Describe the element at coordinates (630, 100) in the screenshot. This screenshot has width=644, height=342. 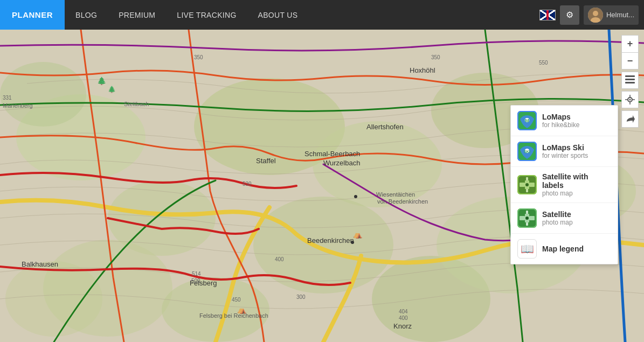
I see `location-button` at that location.